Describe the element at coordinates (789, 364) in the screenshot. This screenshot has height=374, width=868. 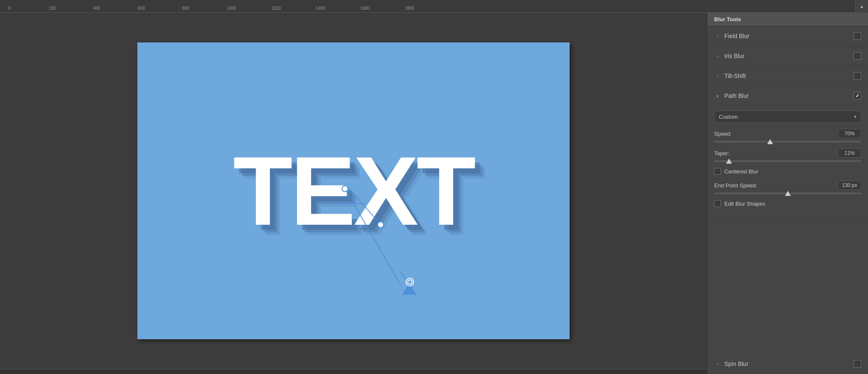
I see `spin-blur-label: Spin Blur` at that location.